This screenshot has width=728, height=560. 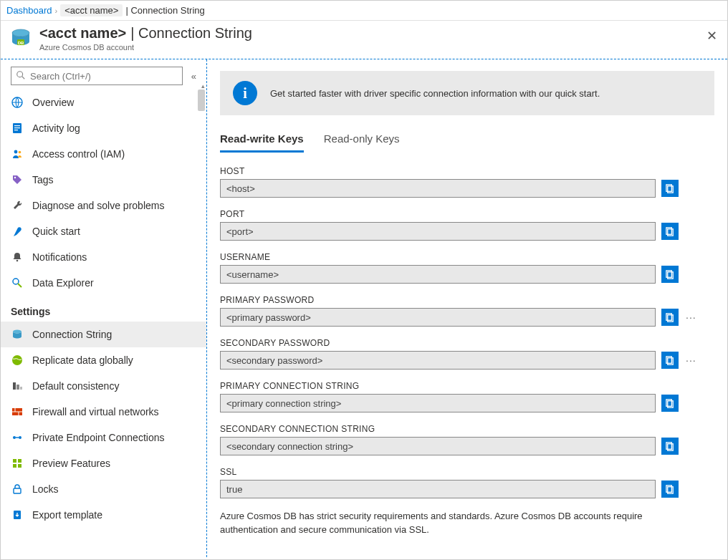 What do you see at coordinates (103, 180) in the screenshot?
I see `sidebar-item-tags: Tags` at bounding box center [103, 180].